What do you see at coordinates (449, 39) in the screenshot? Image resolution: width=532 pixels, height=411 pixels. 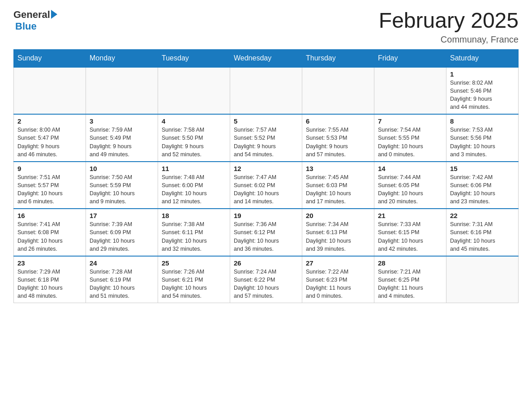 I see `location-title: Communay, France` at bounding box center [449, 39].